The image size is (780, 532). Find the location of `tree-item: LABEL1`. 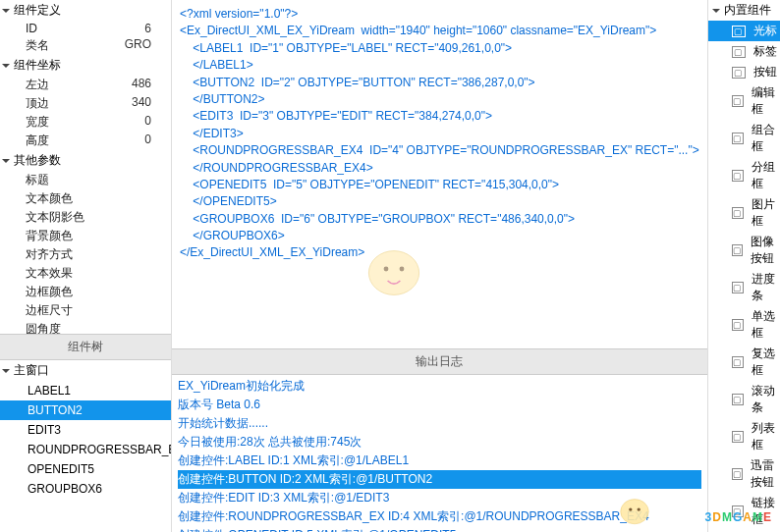

tree-item: LABEL1 is located at coordinates (85, 391).